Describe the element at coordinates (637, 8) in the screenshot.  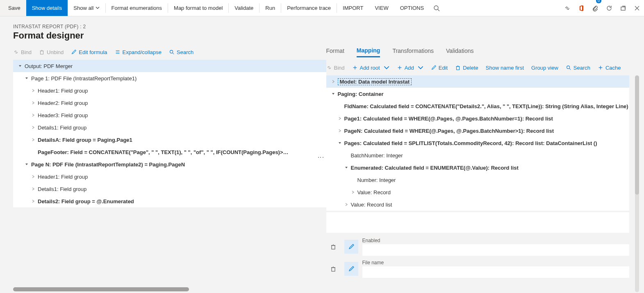
I see `close-button` at that location.